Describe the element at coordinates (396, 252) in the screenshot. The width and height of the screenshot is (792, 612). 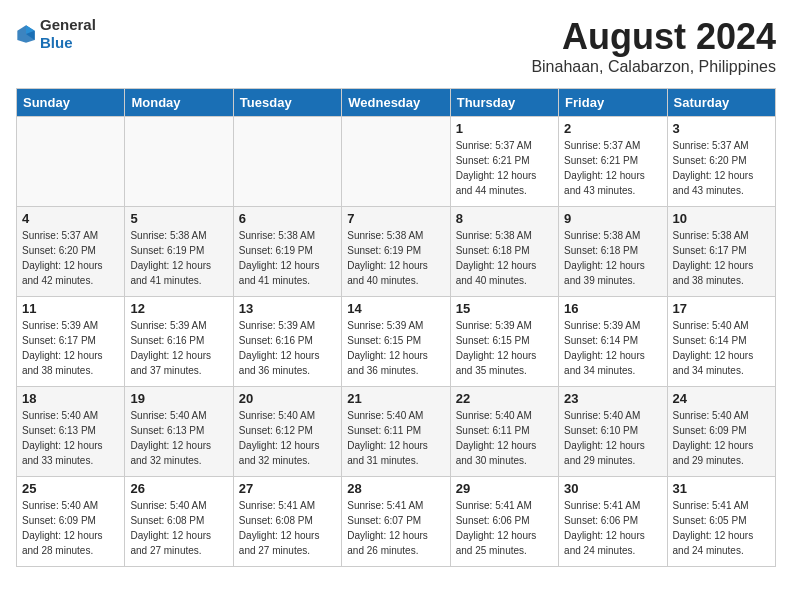
I see `calendar-cell-w2-d3: 7Sunrise: 5:38 AMSunset: 6:19 PMDaylight…` at that location.